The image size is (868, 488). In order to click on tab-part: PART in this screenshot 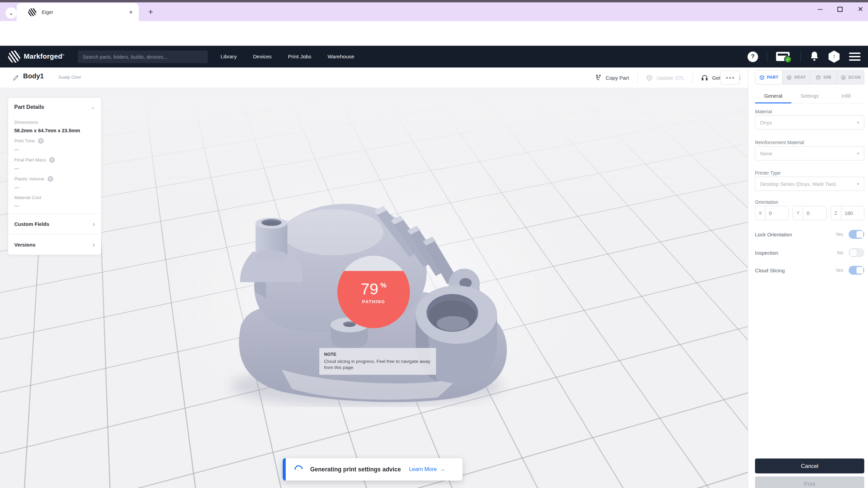, I will do `click(769, 77)`.